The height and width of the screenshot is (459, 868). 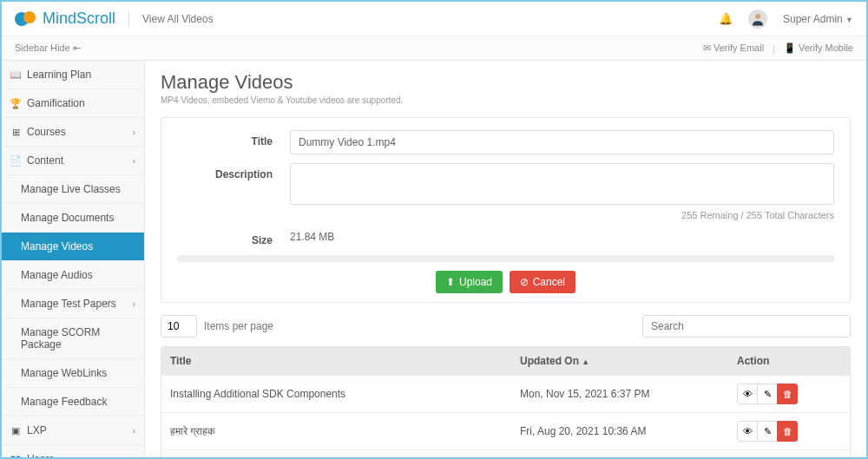 What do you see at coordinates (620, 394) in the screenshot?
I see `cell-updated: Mon, Nov 15, 2021 6:37 PM` at bounding box center [620, 394].